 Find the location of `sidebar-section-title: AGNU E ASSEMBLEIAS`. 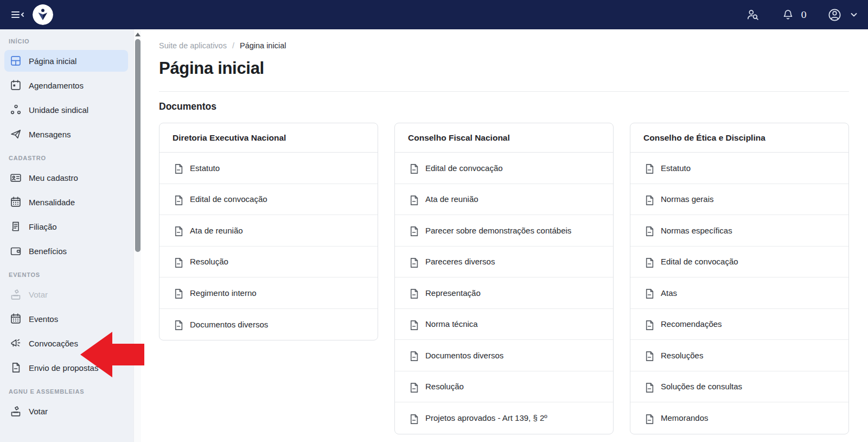

sidebar-section-title: AGNU E ASSEMBLEIAS is located at coordinates (68, 392).